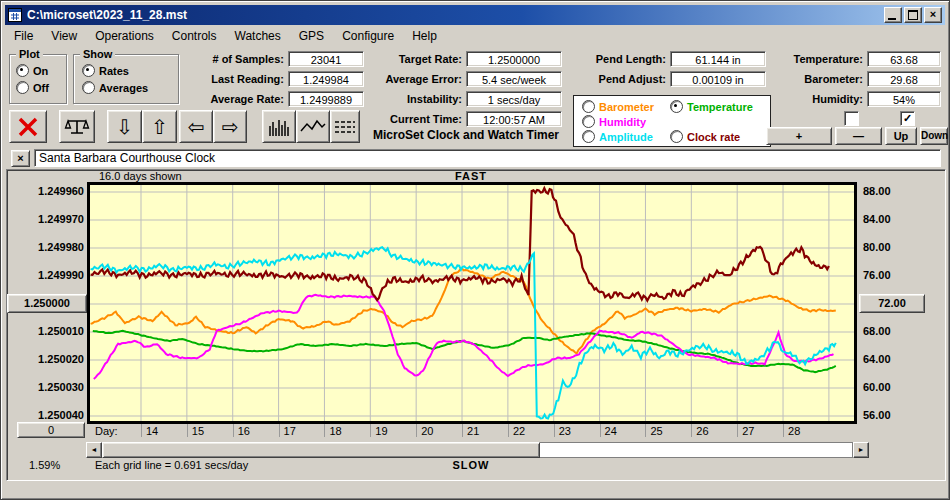  What do you see at coordinates (799, 136) in the screenshot?
I see `plus-button: +` at bounding box center [799, 136].